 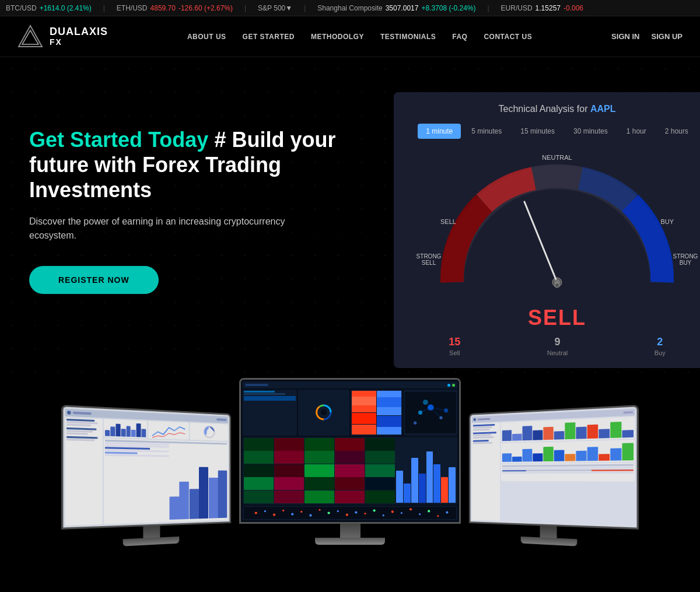 I want to click on hero-headline: Get Started Today # Build your future wi…, so click(x=205, y=165).